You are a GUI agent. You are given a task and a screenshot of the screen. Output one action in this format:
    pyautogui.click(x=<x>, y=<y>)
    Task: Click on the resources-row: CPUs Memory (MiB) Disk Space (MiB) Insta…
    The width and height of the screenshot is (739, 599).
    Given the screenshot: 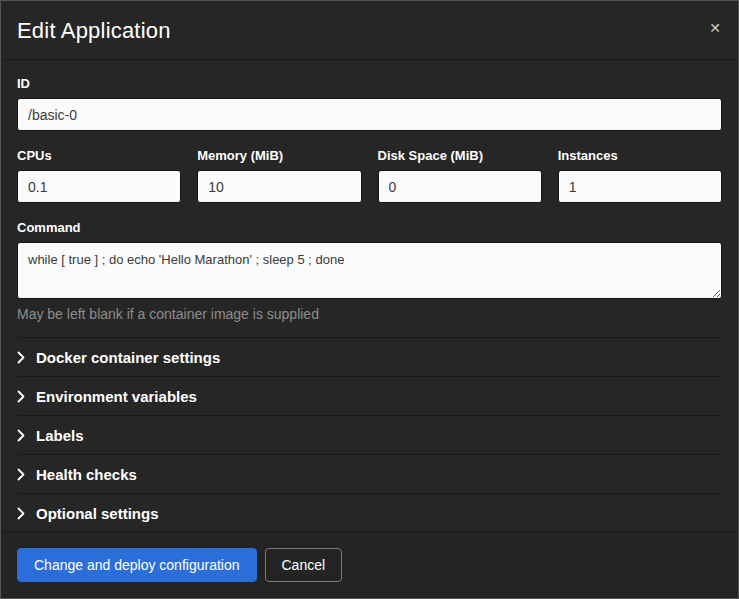 What is the action you would take?
    pyautogui.click(x=370, y=176)
    